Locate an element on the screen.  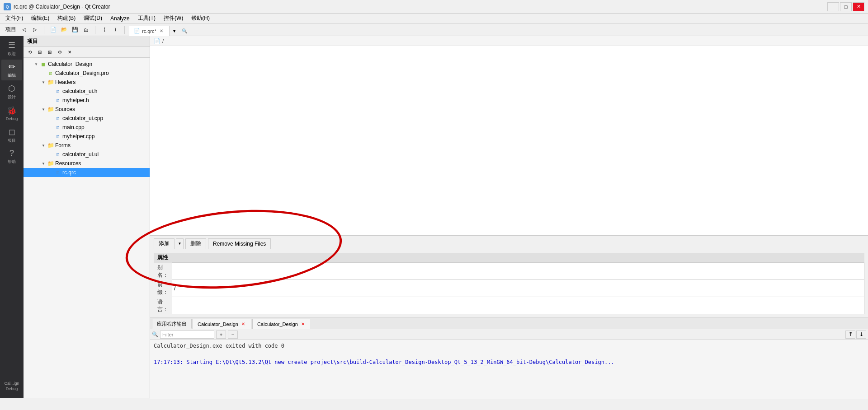
panel-settings-btn: ⚙ is located at coordinates (60, 52).